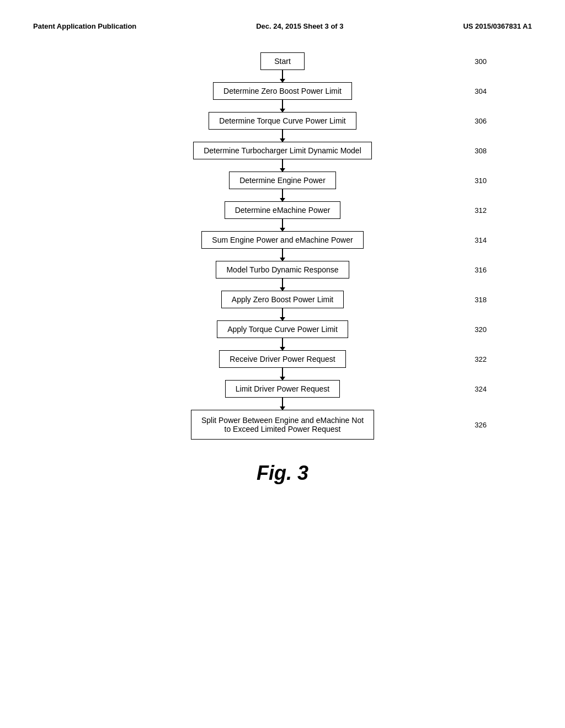  Describe the element at coordinates (282, 151) in the screenshot. I see `step-308-row: Determine Turbocharger Limit Dynamic Mod…` at that location.